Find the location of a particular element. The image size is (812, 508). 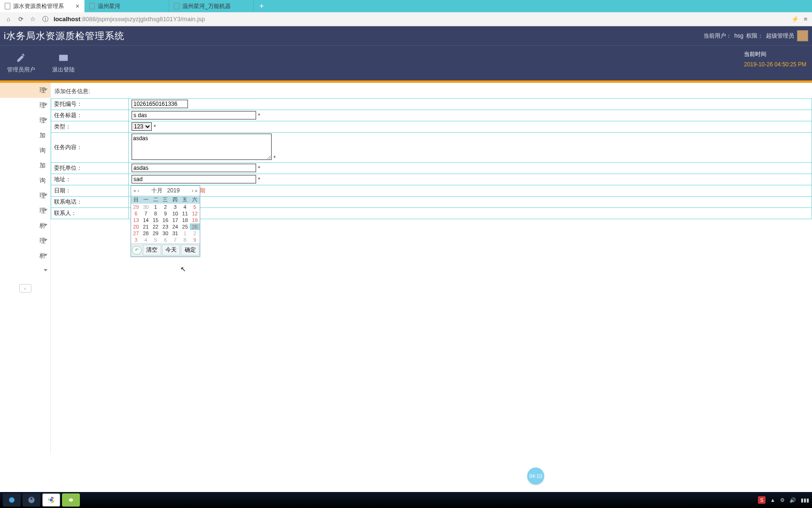

star-icon: ☆ is located at coordinates (33, 19).